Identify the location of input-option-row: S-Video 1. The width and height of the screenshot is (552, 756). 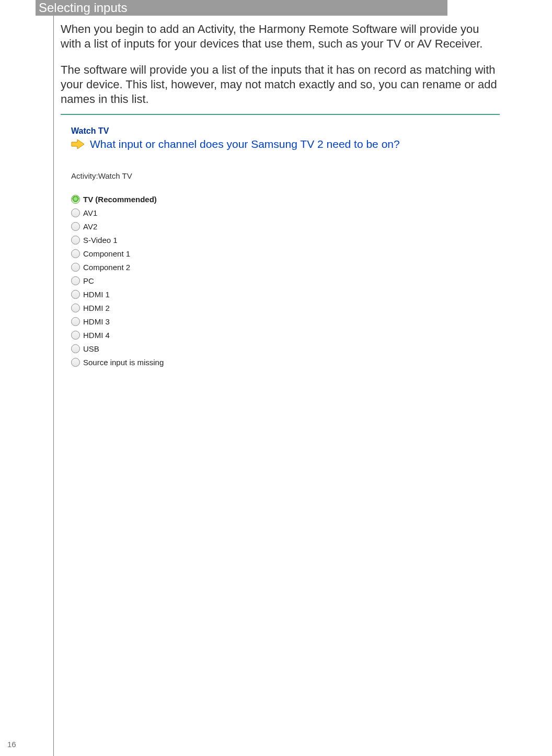
(285, 240).